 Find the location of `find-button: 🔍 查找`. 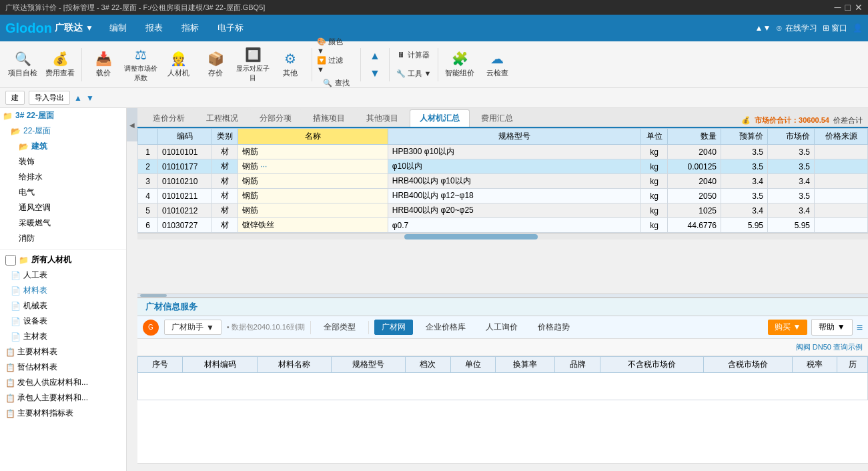

find-button: 🔍 查找 is located at coordinates (336, 83).